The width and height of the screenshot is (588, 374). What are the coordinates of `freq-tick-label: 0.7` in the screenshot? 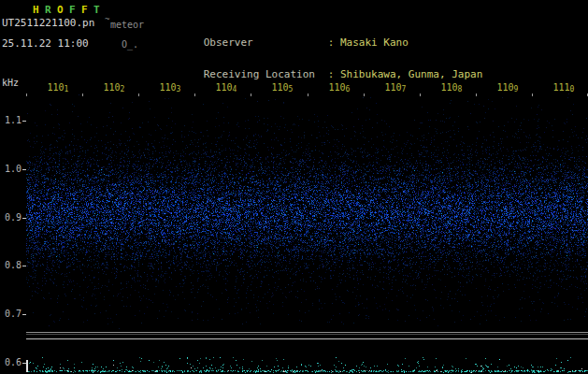 It's located at (11, 314).